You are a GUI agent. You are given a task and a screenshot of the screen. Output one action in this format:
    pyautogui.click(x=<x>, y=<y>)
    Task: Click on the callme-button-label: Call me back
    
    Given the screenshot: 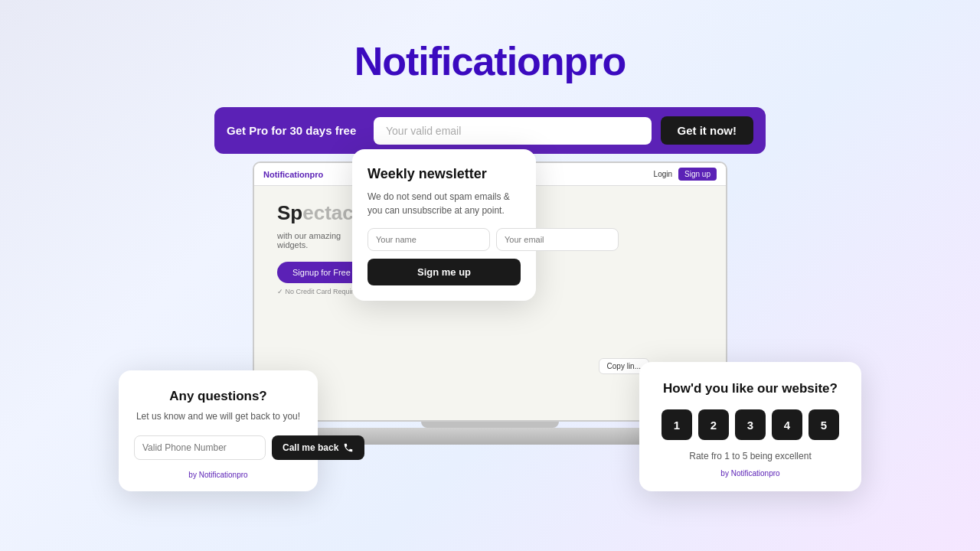 What is the action you would take?
    pyautogui.click(x=311, y=448)
    